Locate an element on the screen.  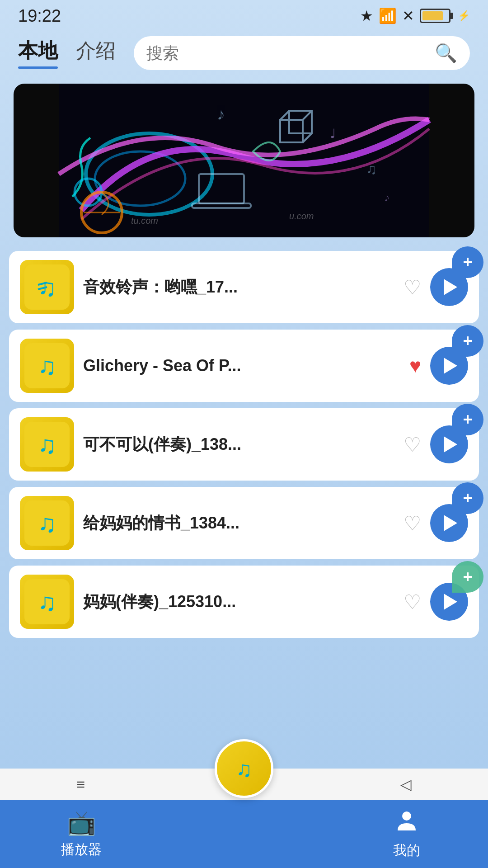
song-title: 给妈妈的情书_1384... is located at coordinates (239, 524).